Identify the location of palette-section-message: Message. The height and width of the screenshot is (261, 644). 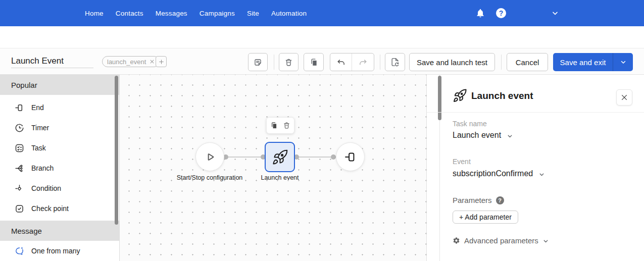
(60, 231).